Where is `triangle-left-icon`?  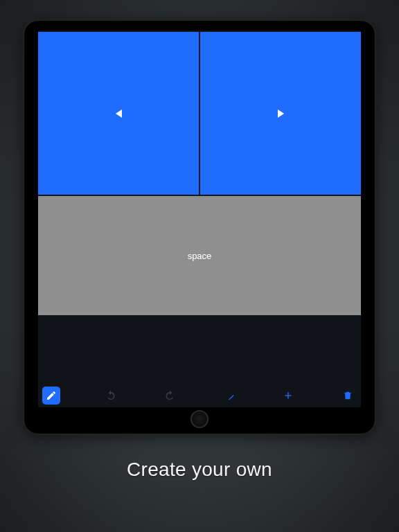 triangle-left-icon is located at coordinates (119, 114).